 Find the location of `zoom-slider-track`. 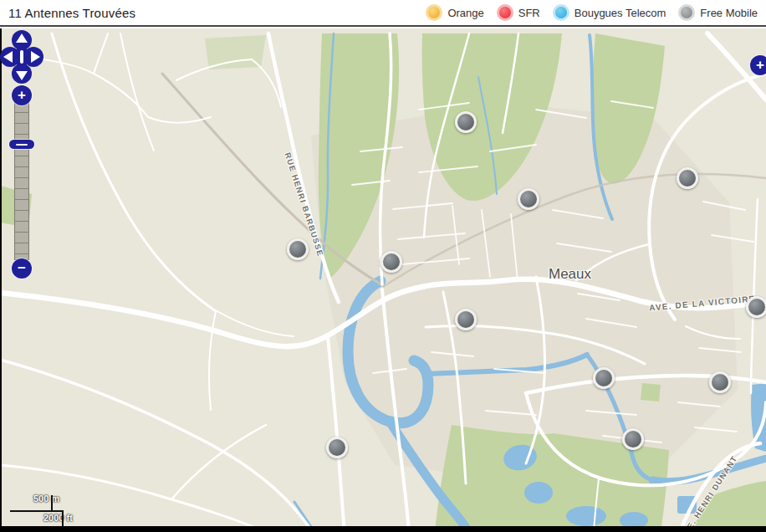

zoom-slider-track is located at coordinates (22, 181).